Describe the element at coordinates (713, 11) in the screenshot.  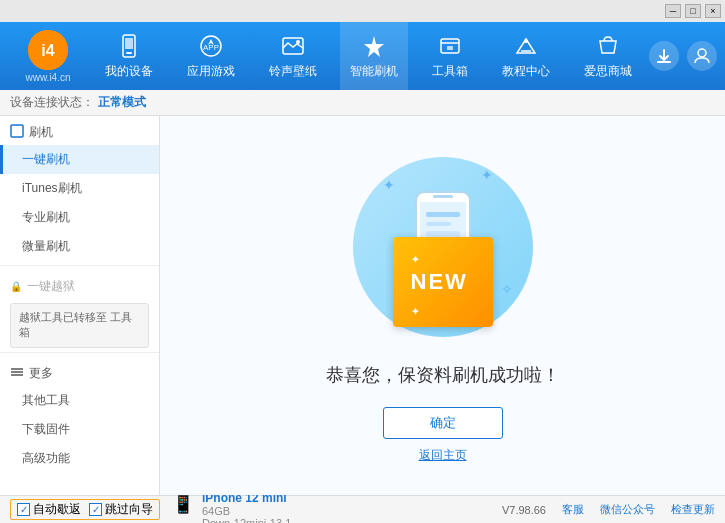
I see `close-button: ×` at that location.